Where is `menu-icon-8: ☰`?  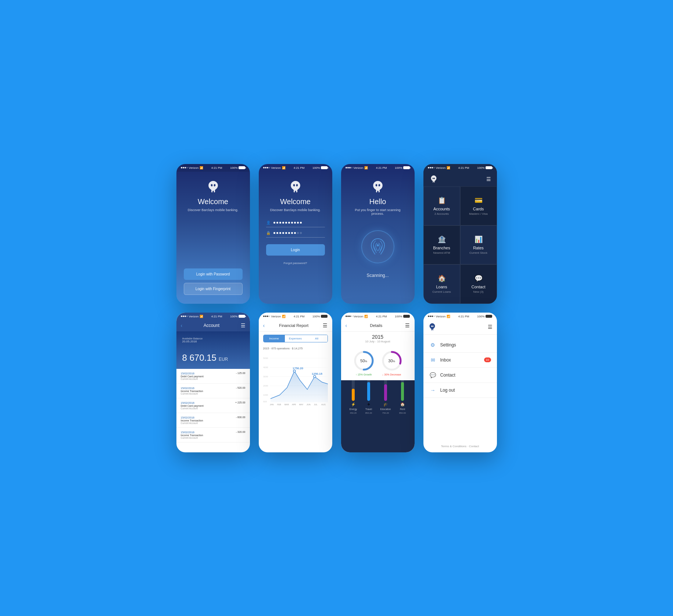
menu-icon-8: ☰ is located at coordinates (490, 327).